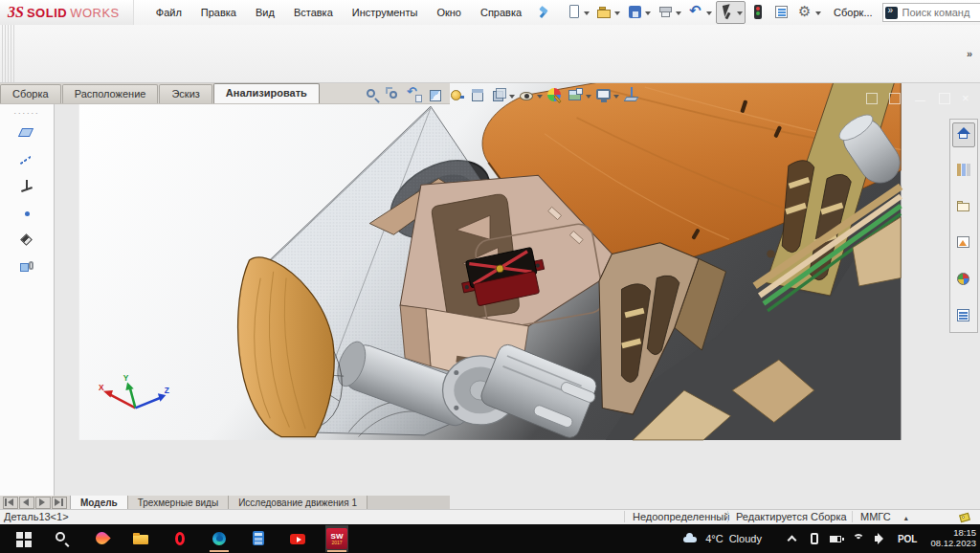  I want to click on custom-properties-icon, so click(964, 316).